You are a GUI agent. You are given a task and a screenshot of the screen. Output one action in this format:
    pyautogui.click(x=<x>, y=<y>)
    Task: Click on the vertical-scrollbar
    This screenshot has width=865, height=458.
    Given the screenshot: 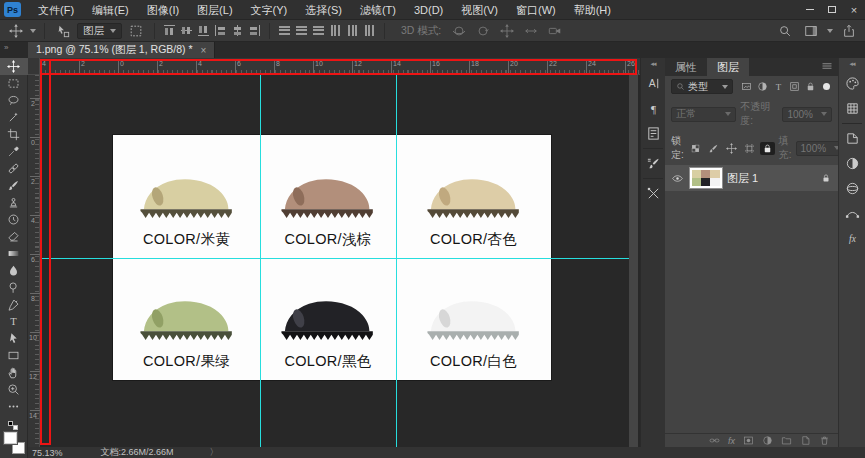 What is the action you would take?
    pyautogui.click(x=634, y=261)
    